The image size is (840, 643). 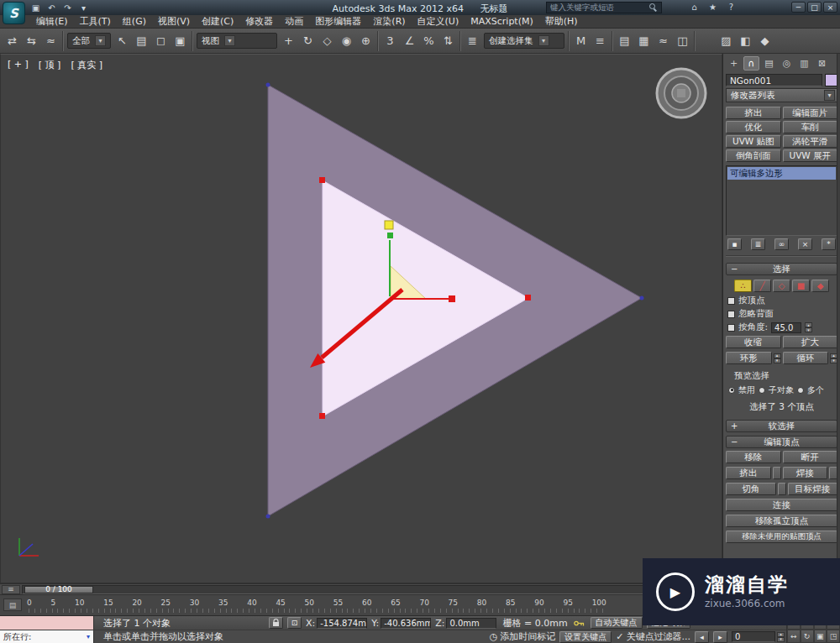 What do you see at coordinates (654, 636) in the screenshot?
I see `key-filters-button: ✓ 关键点过滤器...` at bounding box center [654, 636].